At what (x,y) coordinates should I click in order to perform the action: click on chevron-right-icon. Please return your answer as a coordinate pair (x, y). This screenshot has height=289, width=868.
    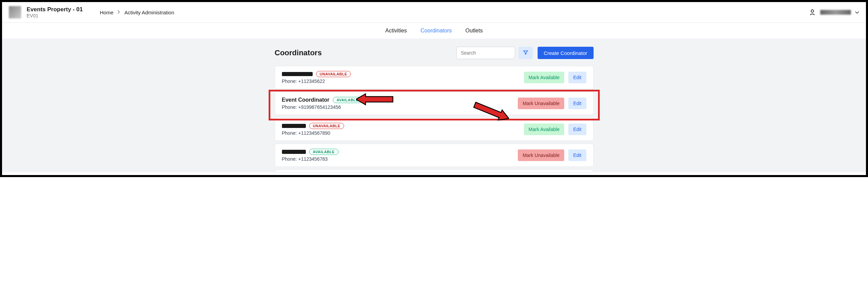
    Looking at the image, I should click on (119, 12).